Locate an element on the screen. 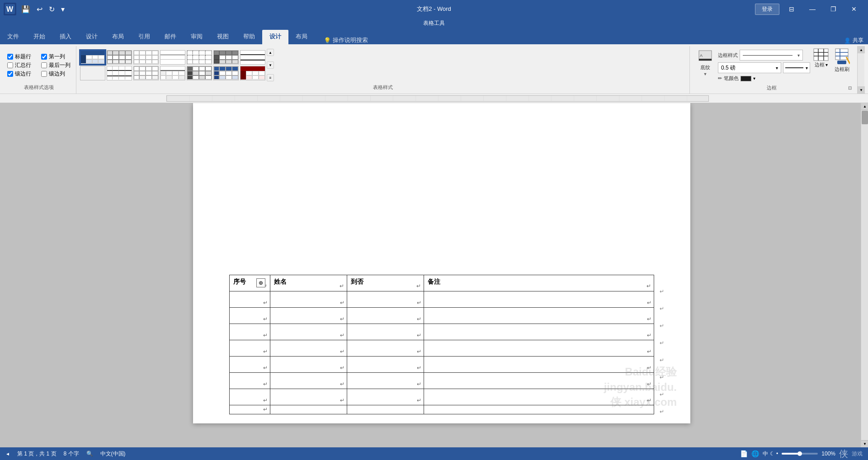 This screenshot has width=868, height=460. zoom-slider is located at coordinates (800, 454).